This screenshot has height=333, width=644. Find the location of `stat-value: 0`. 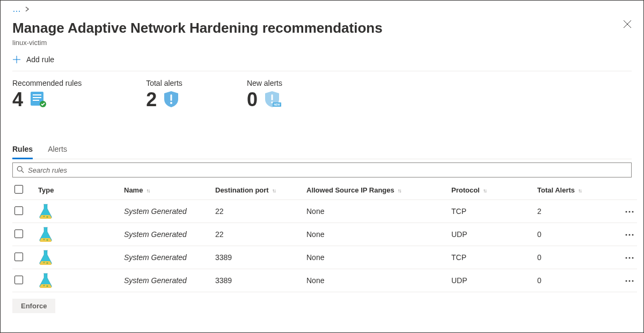

stat-value: 0 is located at coordinates (252, 100).